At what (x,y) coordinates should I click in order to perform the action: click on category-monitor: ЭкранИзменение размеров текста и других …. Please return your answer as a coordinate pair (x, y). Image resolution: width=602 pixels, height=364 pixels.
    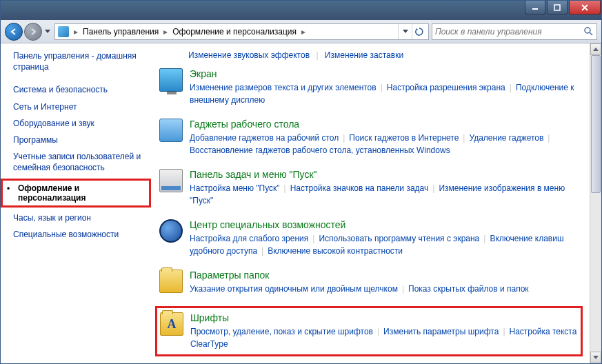
    Looking at the image, I should click on (370, 87).